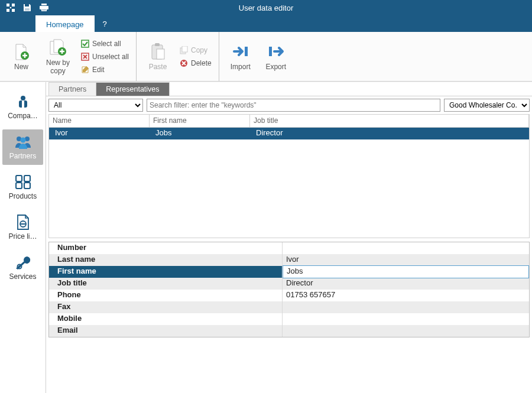 The width and height of the screenshot is (532, 393). What do you see at coordinates (166, 284) in the screenshot?
I see `property-label: Job title` at bounding box center [166, 284].